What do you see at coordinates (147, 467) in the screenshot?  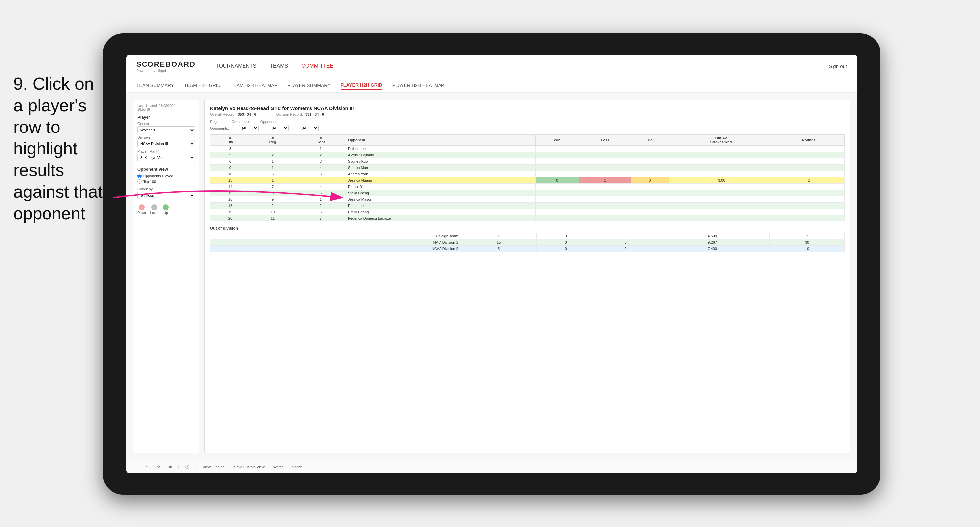 I see `redo-btn: ↪` at bounding box center [147, 467].